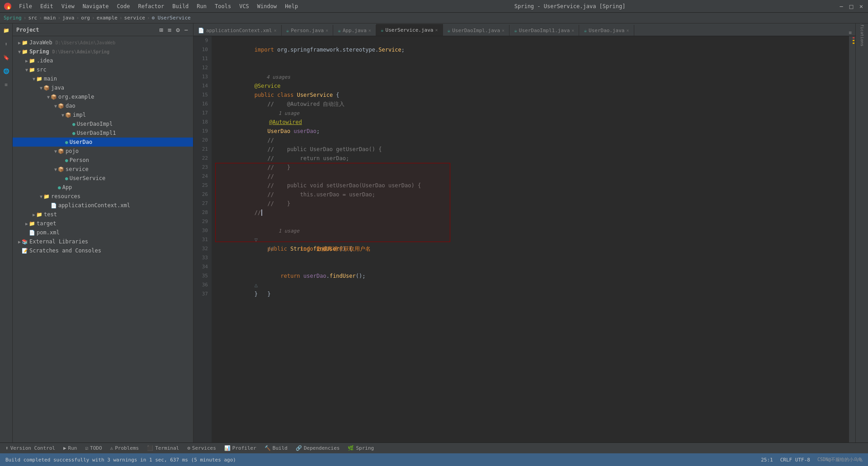 This screenshot has width=868, height=466. Describe the element at coordinates (6, 44) in the screenshot. I see `commit-icon: ⬆` at that location.